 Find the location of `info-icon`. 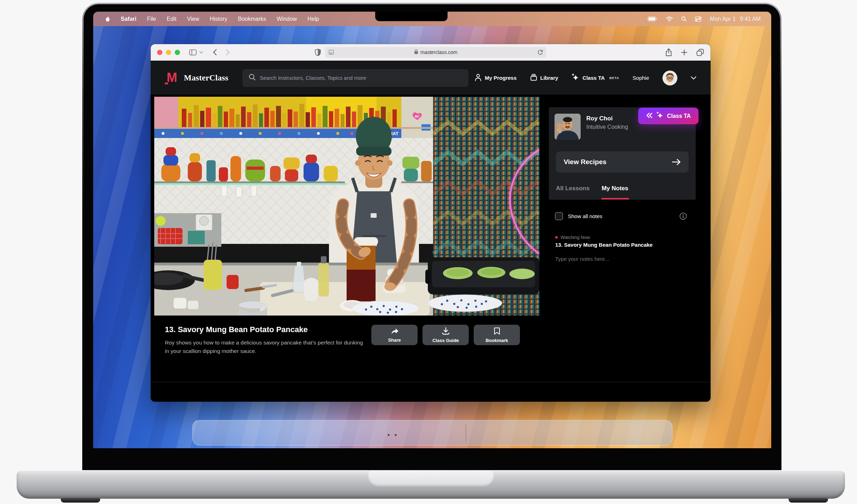

info-icon is located at coordinates (683, 216).